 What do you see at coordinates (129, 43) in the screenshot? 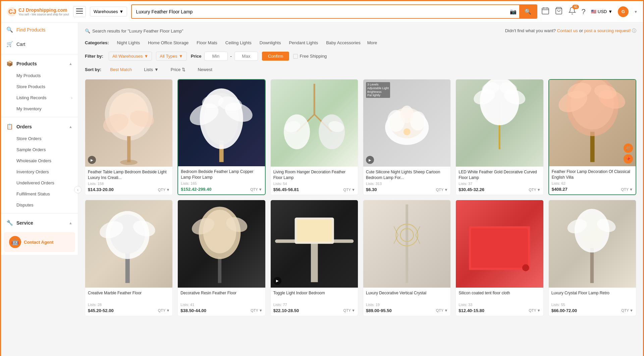
I see `category-night-lights: Night Lights` at bounding box center [129, 43].